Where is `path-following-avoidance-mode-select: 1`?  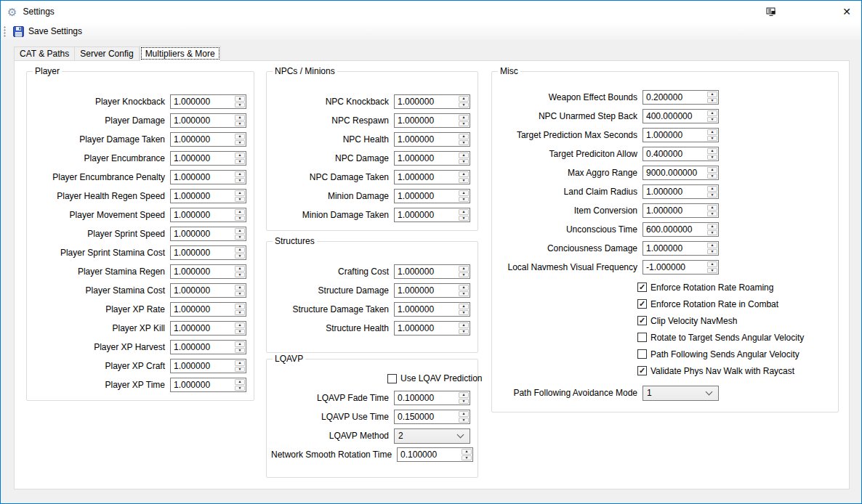
path-following-avoidance-mode-select: 1 is located at coordinates (680, 394).